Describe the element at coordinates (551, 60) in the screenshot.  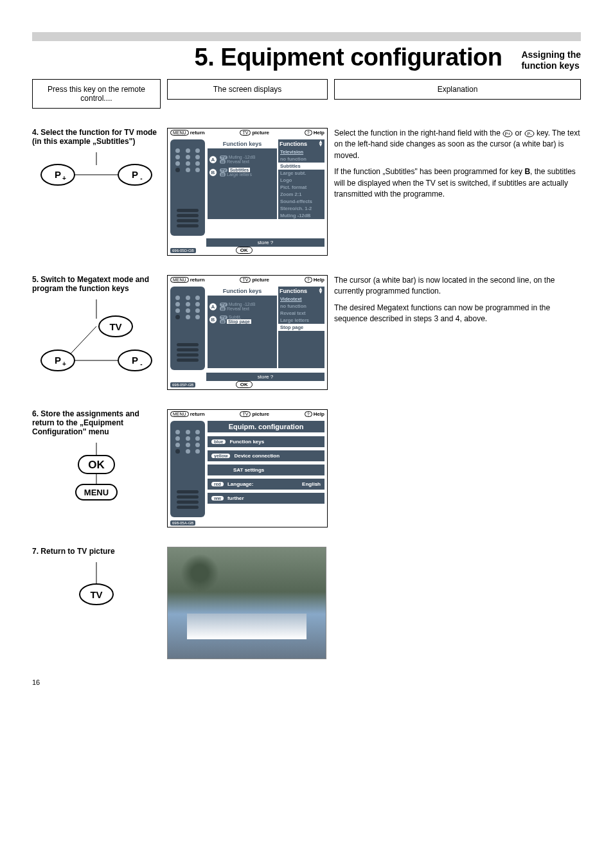
I see `chapter-subtitle: Assigning the function keys` at that location.